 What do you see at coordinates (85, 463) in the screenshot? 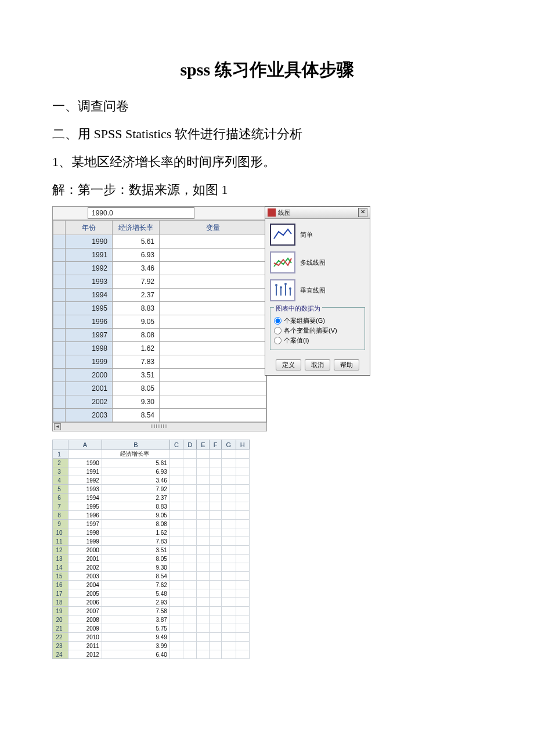
I see `cell-a: 1990` at bounding box center [85, 463].